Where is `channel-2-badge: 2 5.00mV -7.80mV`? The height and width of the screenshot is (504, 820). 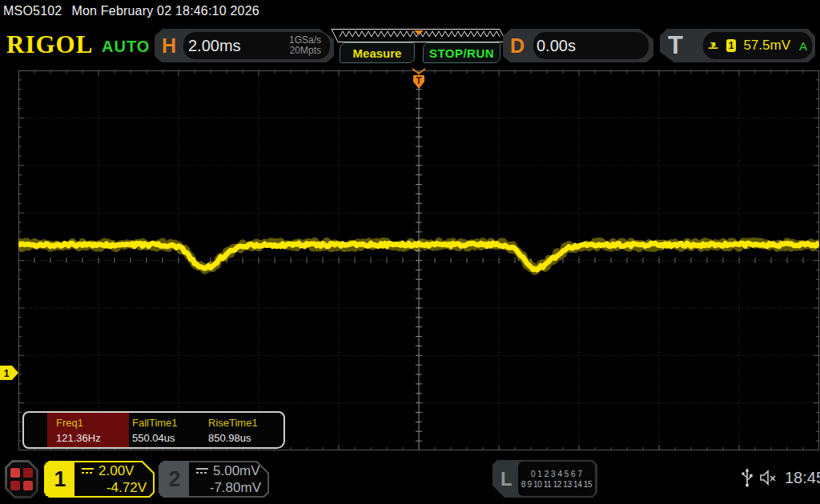 channel-2-badge: 2 5.00mV -7.80mV is located at coordinates (214, 479).